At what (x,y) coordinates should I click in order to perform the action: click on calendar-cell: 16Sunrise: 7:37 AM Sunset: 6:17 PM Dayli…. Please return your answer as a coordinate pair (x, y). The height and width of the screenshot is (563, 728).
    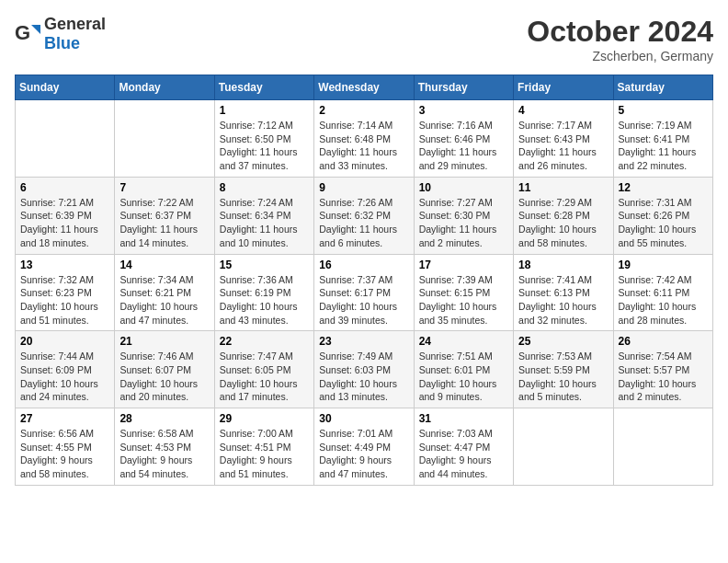
    Looking at the image, I should click on (364, 293).